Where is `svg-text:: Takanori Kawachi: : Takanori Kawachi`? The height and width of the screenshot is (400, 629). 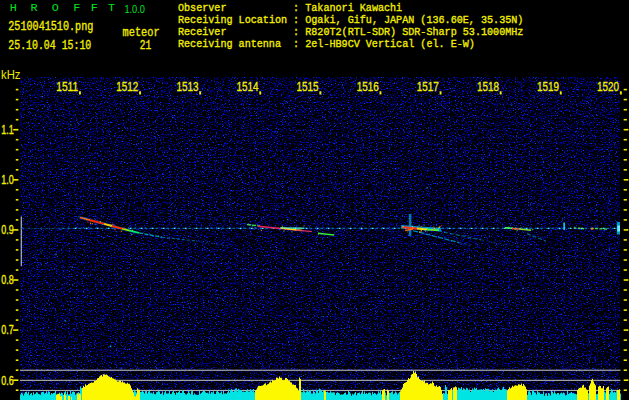 svg-text:: Takanori Kawachi: : Takanori Kawachi is located at coordinates (348, 8).